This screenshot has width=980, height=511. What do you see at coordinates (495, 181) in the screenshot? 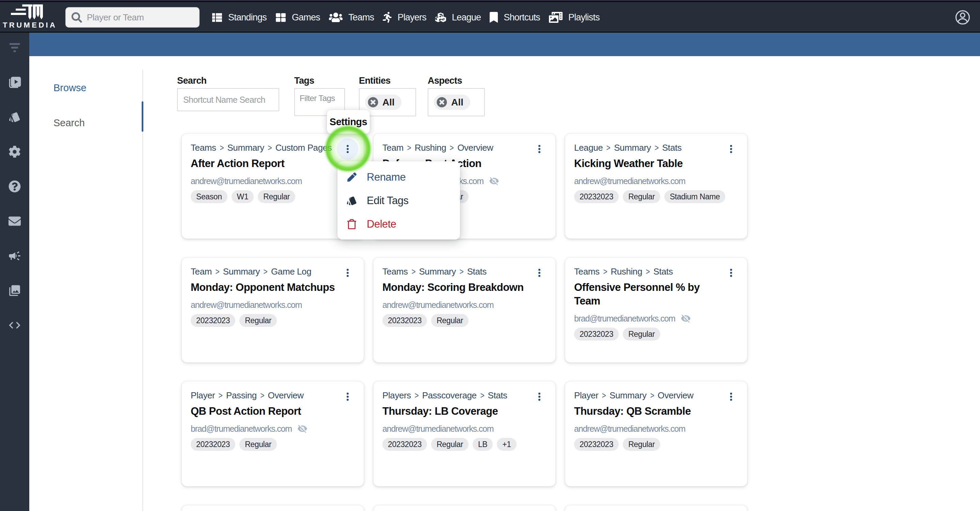
I see `hidden-eye-slash-icon` at bounding box center [495, 181].